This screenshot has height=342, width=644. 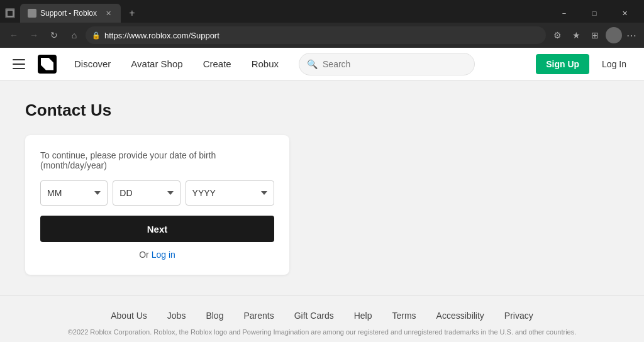 I want to click on next-button: Next, so click(x=157, y=229).